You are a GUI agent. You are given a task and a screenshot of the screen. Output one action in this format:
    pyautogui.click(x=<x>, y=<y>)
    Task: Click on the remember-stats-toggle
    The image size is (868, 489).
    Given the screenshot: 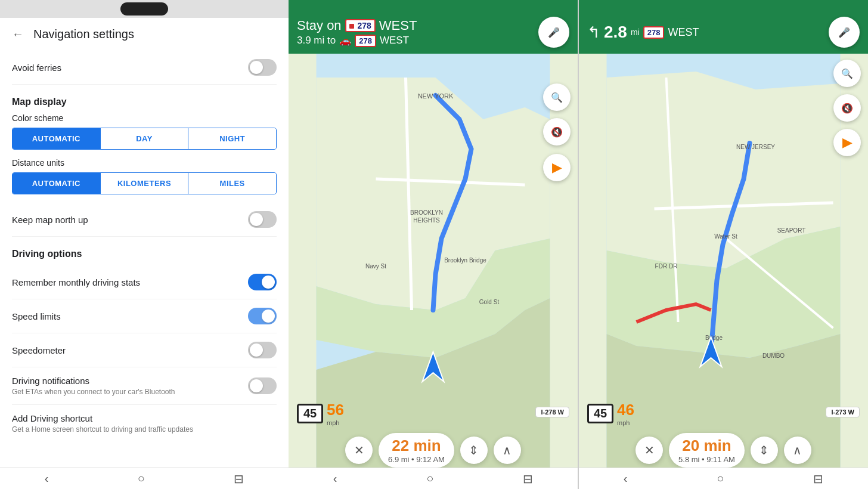 What is the action you would take?
    pyautogui.click(x=262, y=282)
    